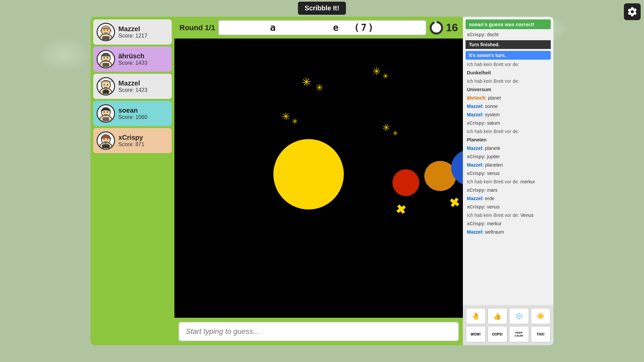 This screenshot has height=362, width=644. I want to click on player-info-ahrisch: ährüsch Score: 1433, so click(133, 59).